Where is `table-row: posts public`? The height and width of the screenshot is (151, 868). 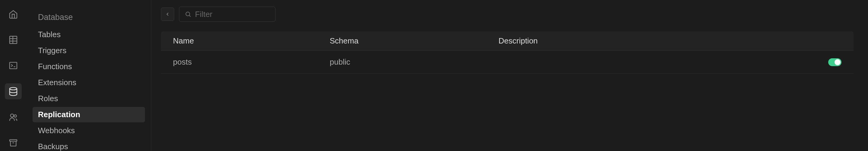
table-row: posts public is located at coordinates (507, 62).